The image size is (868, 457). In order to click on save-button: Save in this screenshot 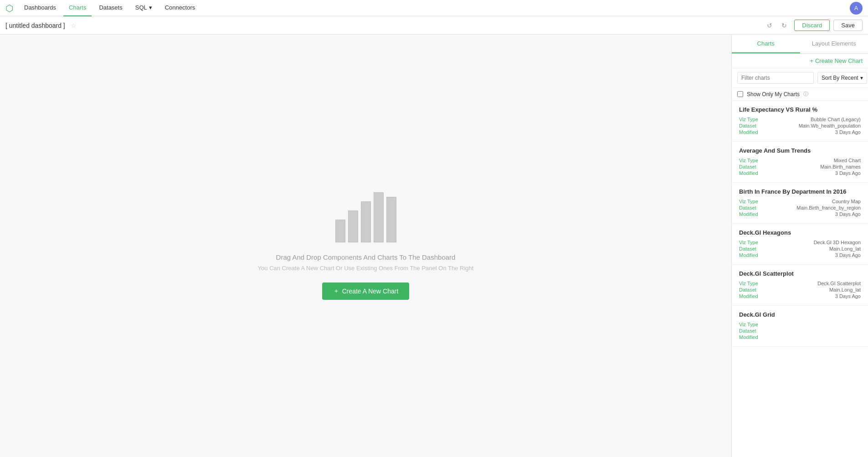, I will do `click(848, 26)`.